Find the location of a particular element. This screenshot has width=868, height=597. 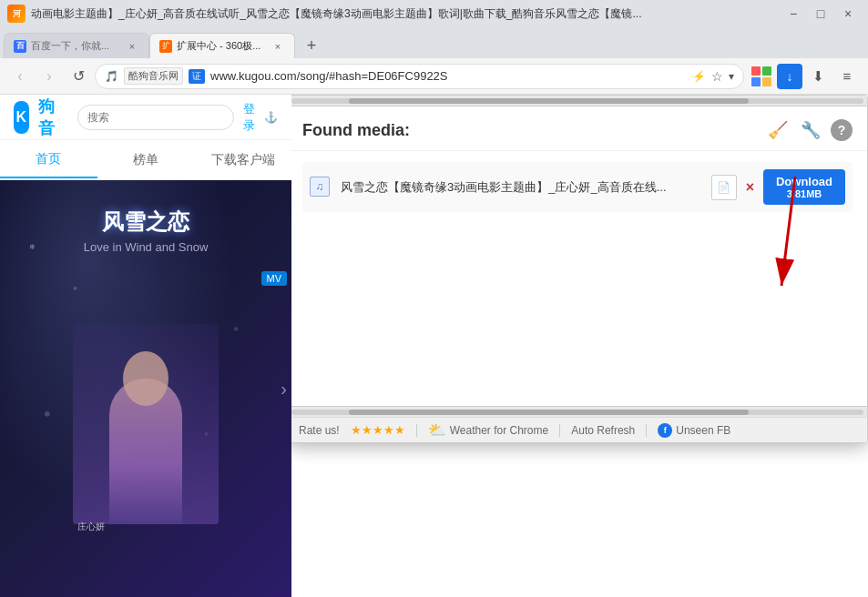

scrollbar-thumb-bottom is located at coordinates (549, 412).